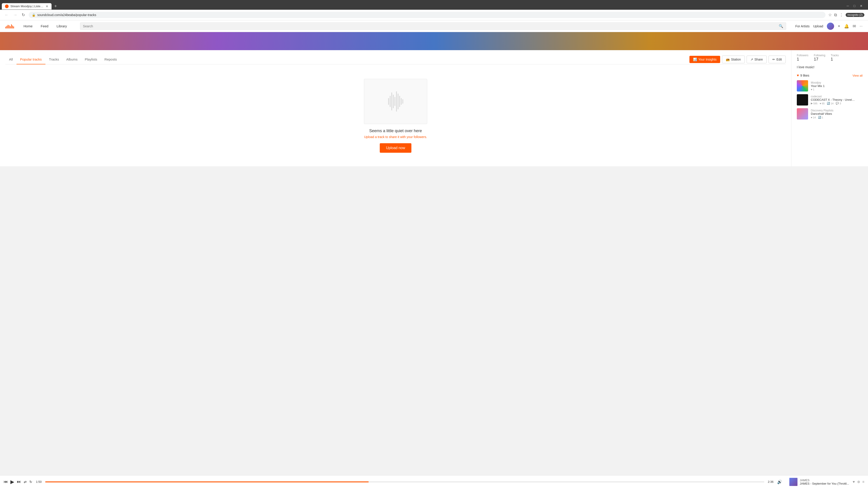 The image size is (868, 488). What do you see at coordinates (861, 6) in the screenshot?
I see `close-window-button: ✕` at bounding box center [861, 6].